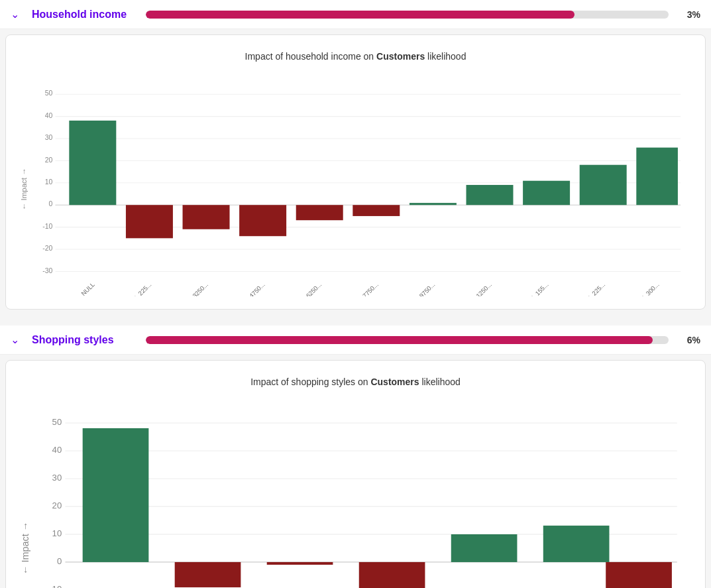 Image resolution: width=711 pixels, height=588 pixels. What do you see at coordinates (190, 288) in the screenshot?
I see `svg-text: (22500.0, 3250...` at bounding box center [190, 288].